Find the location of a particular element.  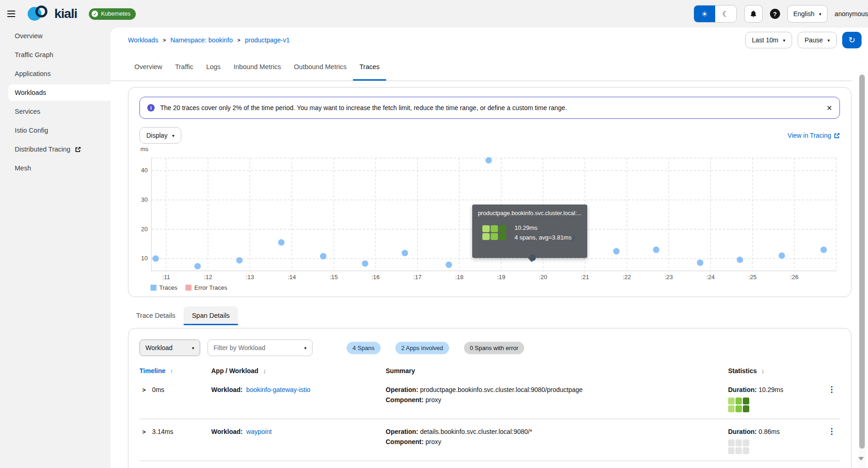

sort-by-statistics: Statistics ↕ is located at coordinates (776, 371).